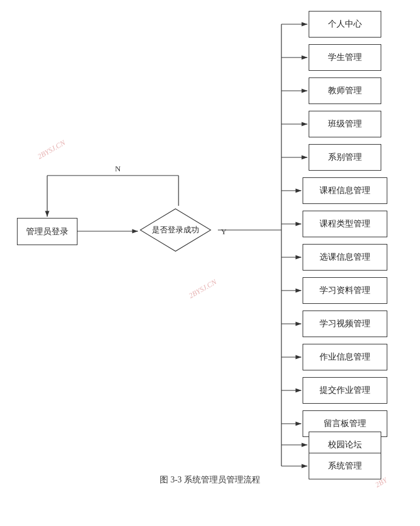 This screenshot has height=526, width=420. I want to click on module-label-6: 课程类型管理, so click(345, 224).